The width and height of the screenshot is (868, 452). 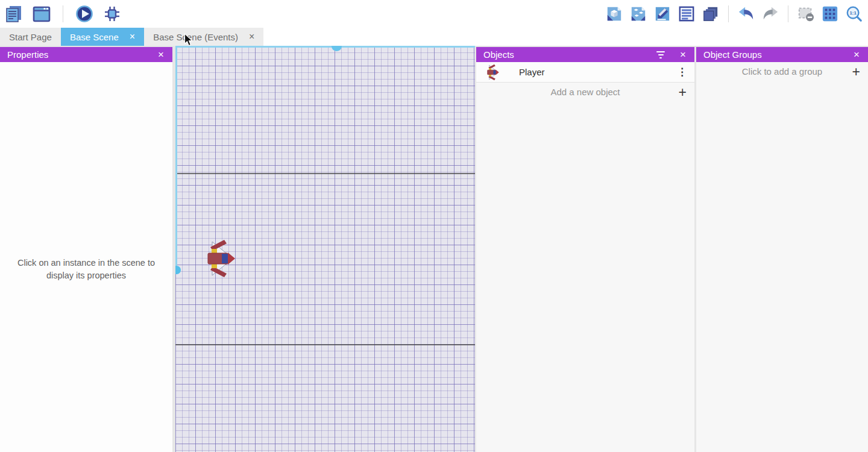 What do you see at coordinates (746, 14) in the screenshot?
I see `undo-icon` at bounding box center [746, 14].